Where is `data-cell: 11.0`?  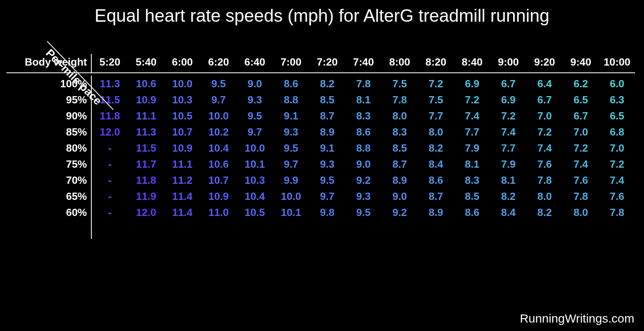
data-cell: 11.0 is located at coordinates (219, 212).